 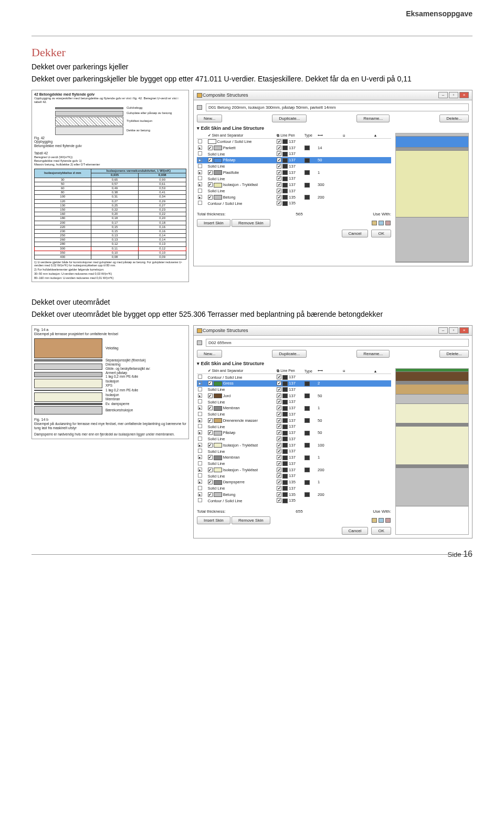 I want to click on table-row: ▸✔ Jord✔ 13750, so click(x=294, y=396).